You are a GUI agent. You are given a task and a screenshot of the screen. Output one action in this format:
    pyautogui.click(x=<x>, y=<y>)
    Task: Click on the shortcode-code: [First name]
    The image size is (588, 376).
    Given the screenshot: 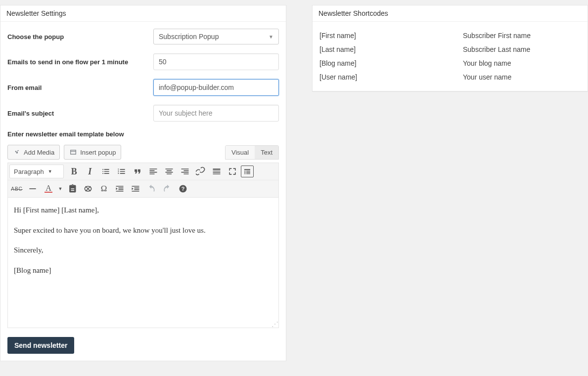 What is the action you would take?
    pyautogui.click(x=391, y=36)
    